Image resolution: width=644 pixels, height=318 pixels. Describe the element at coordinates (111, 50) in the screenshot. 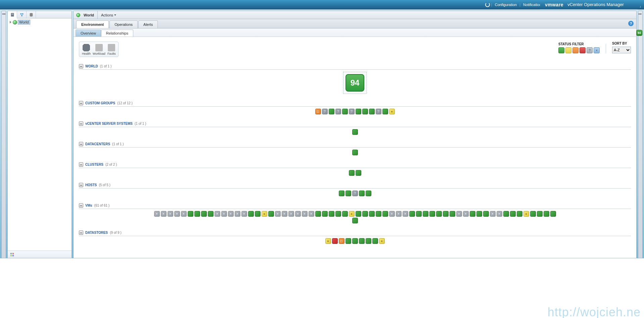

I see `metric-faults: Faults` at that location.